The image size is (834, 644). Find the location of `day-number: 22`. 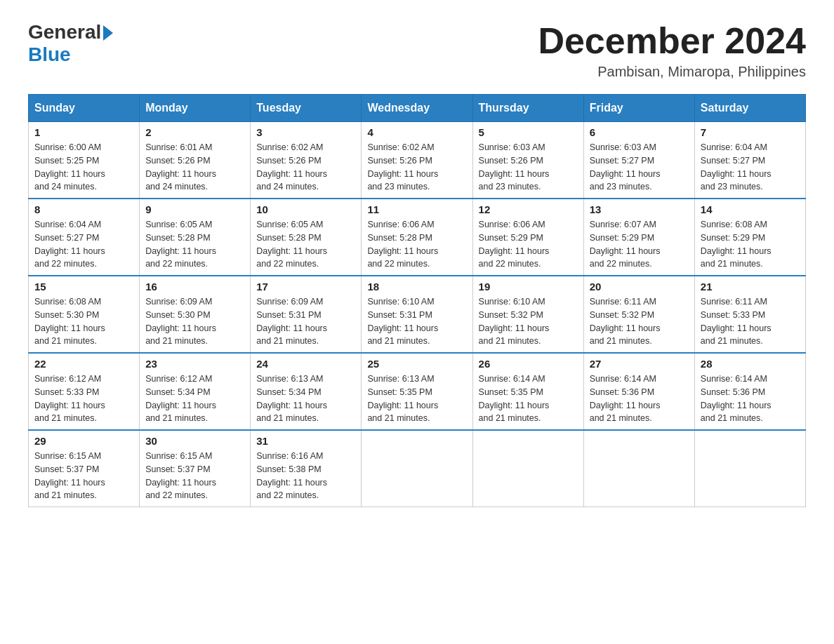

day-number: 22 is located at coordinates (84, 363).